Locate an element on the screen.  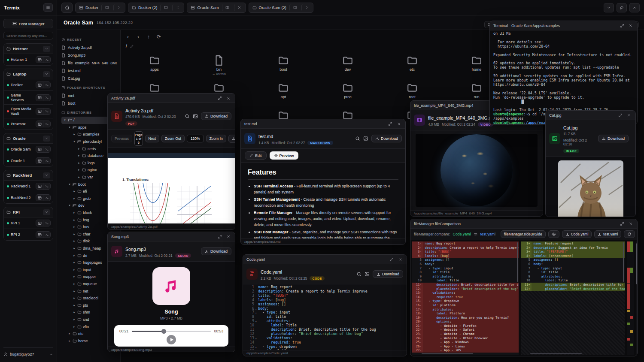
nav-up-button: ↑ is located at coordinates (149, 37).